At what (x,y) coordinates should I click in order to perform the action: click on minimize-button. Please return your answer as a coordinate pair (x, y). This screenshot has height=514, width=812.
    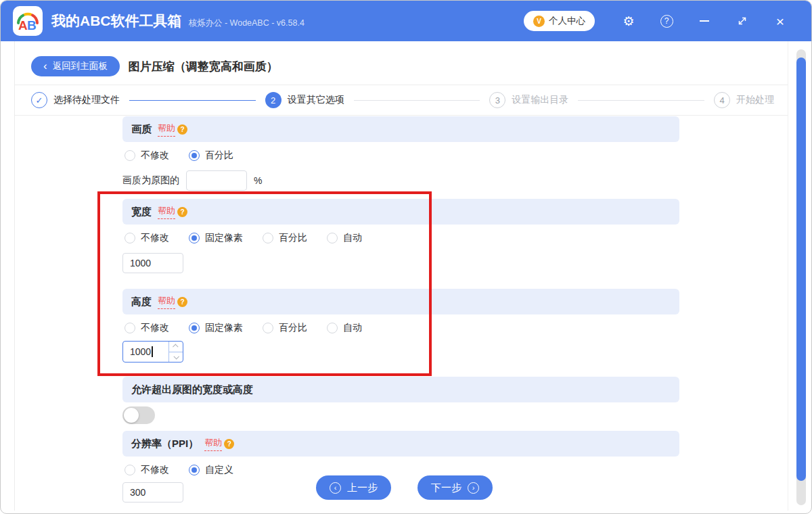
    Looking at the image, I should click on (704, 21).